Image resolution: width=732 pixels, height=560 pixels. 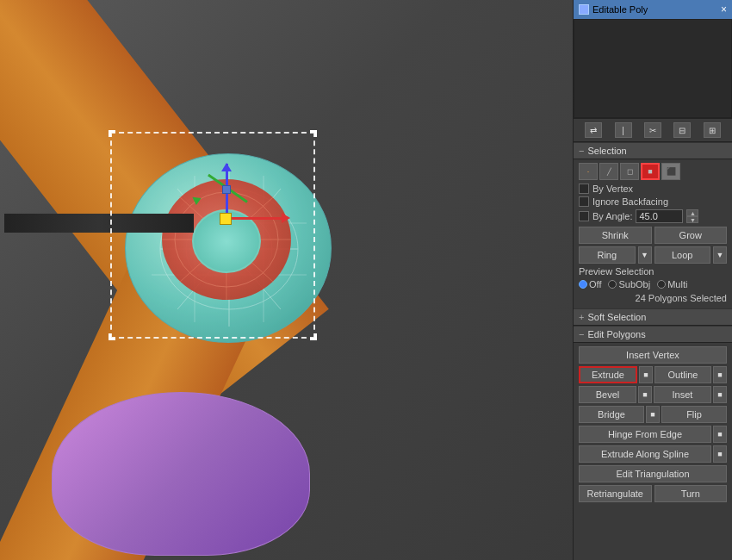 I want to click on toolbar-btn-sep: |, so click(x=623, y=130).